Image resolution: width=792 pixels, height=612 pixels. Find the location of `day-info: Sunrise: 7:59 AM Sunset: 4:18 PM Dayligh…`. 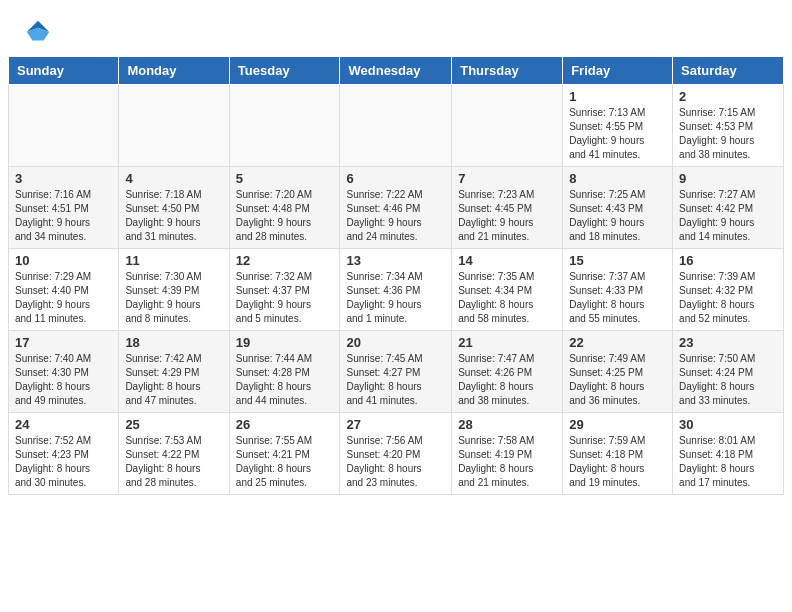

day-info: Sunrise: 7:59 AM Sunset: 4:18 PM Dayligh… is located at coordinates (618, 462).